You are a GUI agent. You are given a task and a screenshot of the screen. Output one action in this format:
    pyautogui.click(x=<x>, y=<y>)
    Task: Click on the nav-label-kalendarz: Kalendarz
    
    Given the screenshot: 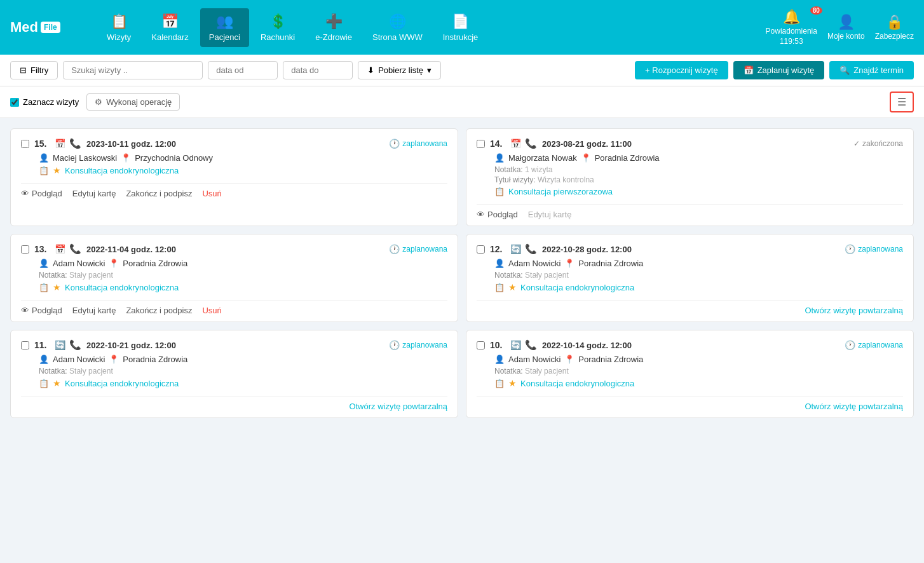 What is the action you would take?
    pyautogui.click(x=170, y=37)
    